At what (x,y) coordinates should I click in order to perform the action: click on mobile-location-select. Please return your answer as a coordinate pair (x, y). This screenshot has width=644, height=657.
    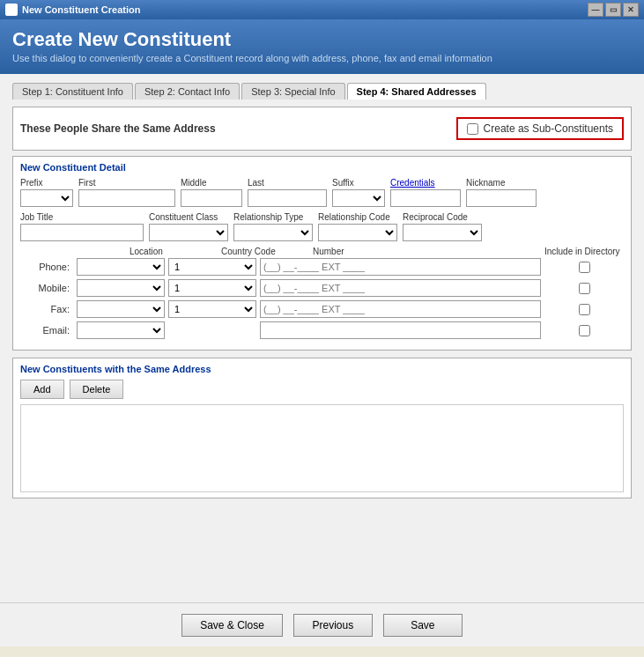
    Looking at the image, I should click on (121, 288).